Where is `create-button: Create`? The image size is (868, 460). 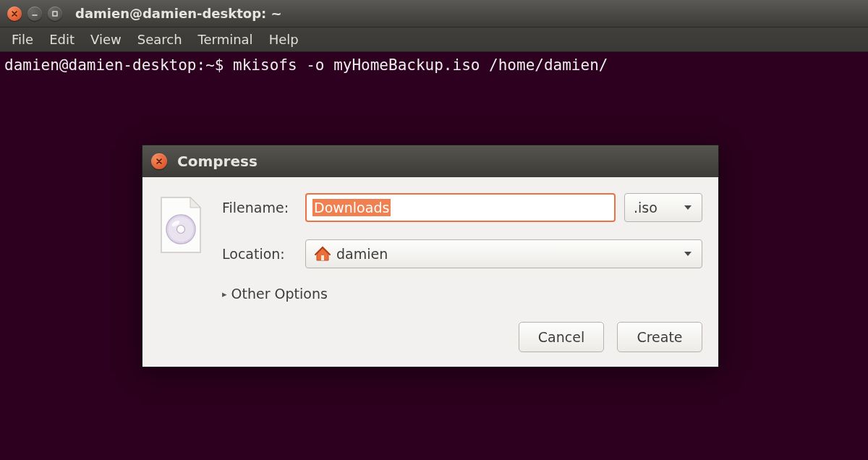 create-button: Create is located at coordinates (660, 337).